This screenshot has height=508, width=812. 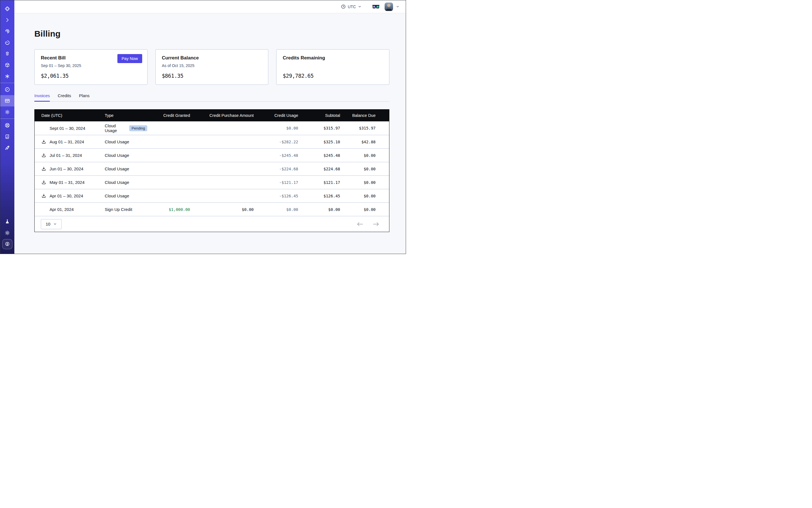 I want to click on chevron-right-icon, so click(x=7, y=20).